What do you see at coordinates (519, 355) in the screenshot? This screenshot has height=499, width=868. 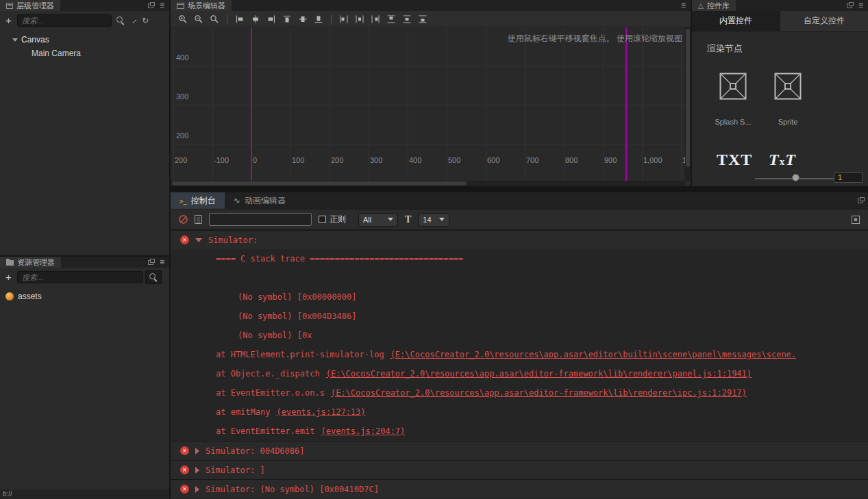 I see `stack-frame: at HTMLElement.print-simulator-log(E:\Co…` at bounding box center [519, 355].